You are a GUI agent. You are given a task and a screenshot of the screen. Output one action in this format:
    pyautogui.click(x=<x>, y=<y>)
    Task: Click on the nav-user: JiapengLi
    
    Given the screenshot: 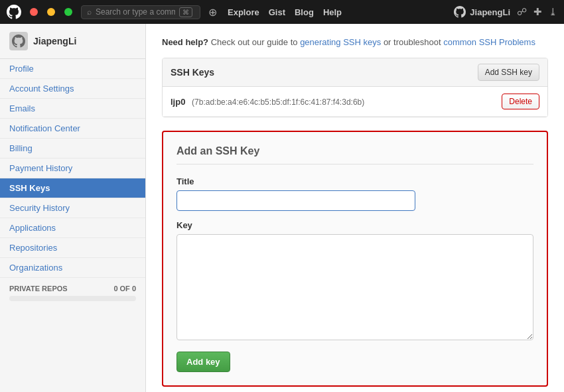 What is the action you would take?
    pyautogui.click(x=482, y=12)
    